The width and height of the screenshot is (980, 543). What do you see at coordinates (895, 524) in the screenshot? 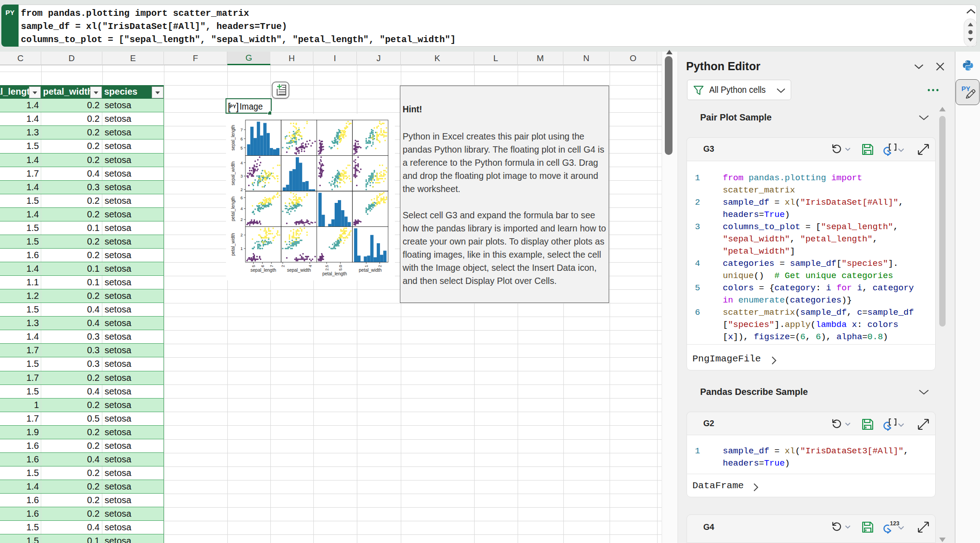
I see `svg-text: 123` at bounding box center [895, 524].